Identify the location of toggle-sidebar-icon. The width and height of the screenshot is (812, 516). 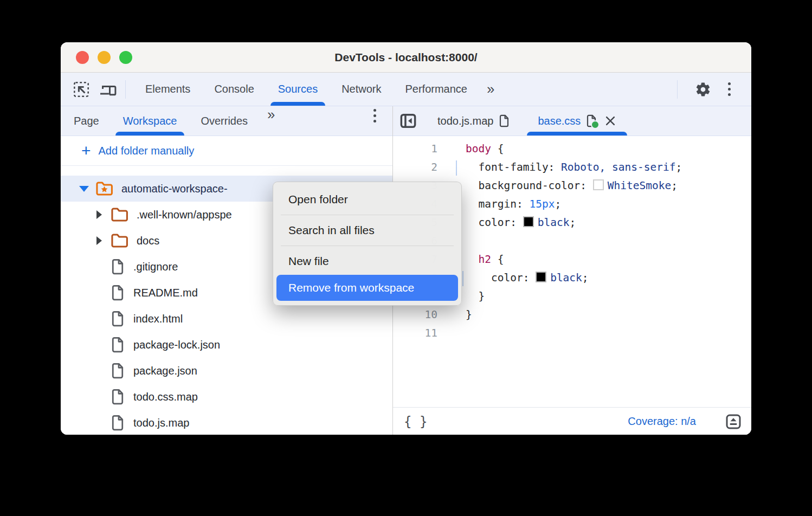
(408, 121).